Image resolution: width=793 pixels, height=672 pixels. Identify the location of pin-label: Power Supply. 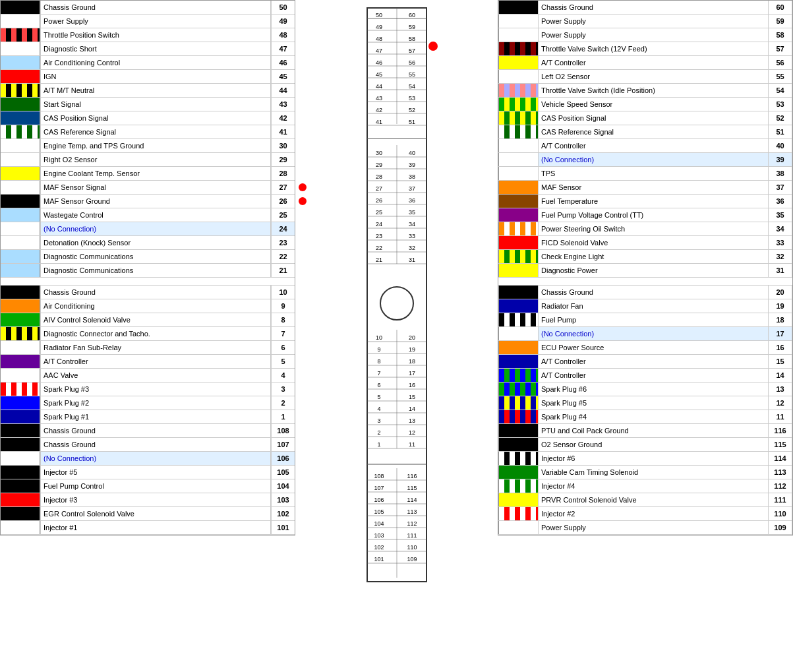
(653, 35).